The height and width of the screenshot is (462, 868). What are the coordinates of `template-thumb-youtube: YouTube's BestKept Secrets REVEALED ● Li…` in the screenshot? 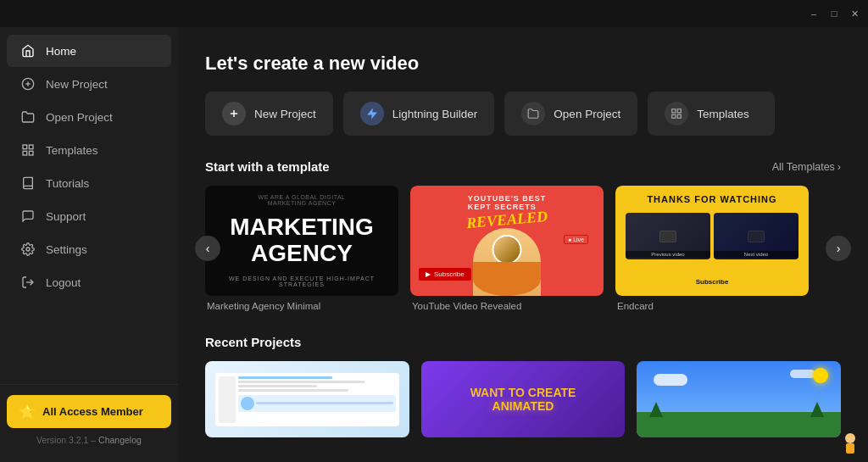 It's located at (507, 241).